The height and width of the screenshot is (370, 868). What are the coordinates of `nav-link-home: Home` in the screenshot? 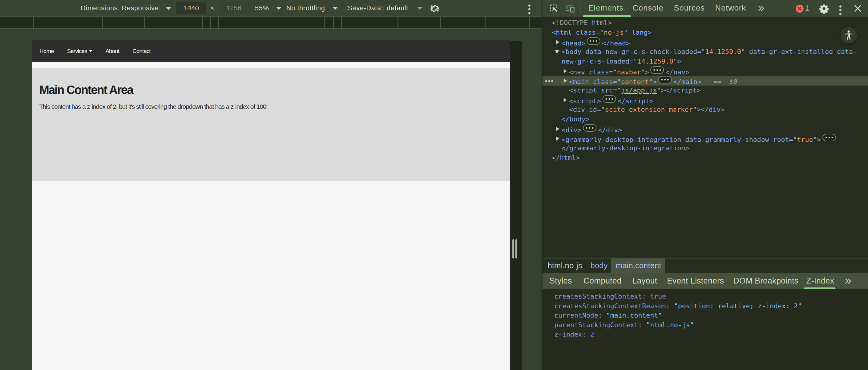 It's located at (46, 51).